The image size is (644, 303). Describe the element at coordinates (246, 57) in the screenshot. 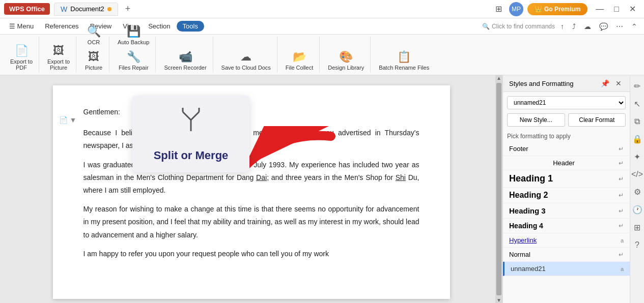

I see `save-cloud-icon: ☁` at that location.